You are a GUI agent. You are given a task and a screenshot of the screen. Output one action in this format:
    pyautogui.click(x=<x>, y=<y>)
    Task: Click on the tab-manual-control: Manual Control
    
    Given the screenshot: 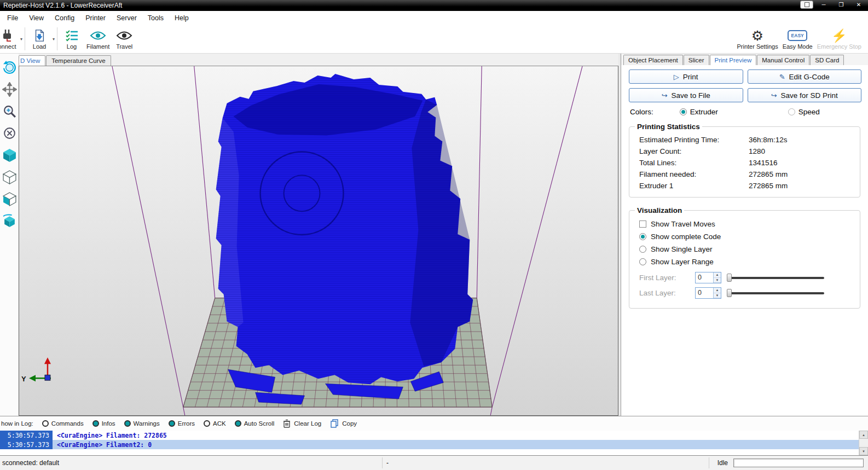 What is the action you would take?
    pyautogui.click(x=783, y=60)
    